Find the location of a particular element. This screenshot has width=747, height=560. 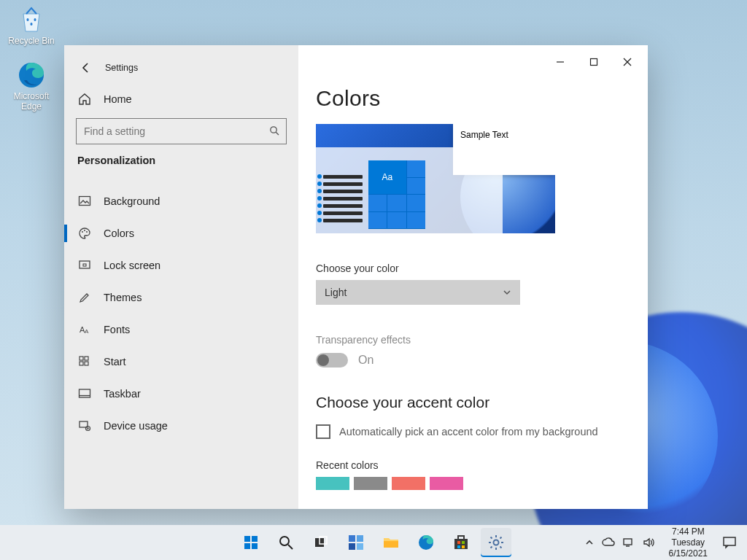

preview-list is located at coordinates (343, 198).